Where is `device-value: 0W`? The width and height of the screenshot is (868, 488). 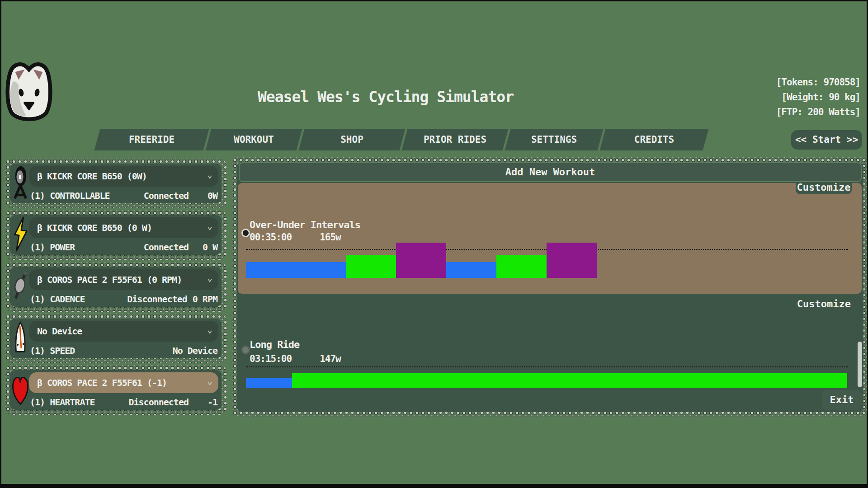 device-value: 0W is located at coordinates (206, 196).